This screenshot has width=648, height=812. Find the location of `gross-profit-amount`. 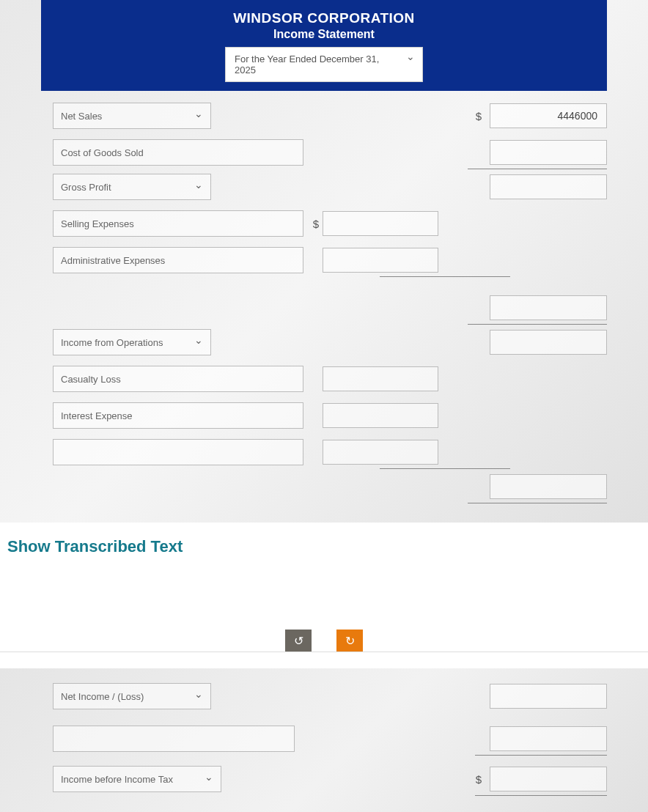

gross-profit-amount is located at coordinates (548, 187).